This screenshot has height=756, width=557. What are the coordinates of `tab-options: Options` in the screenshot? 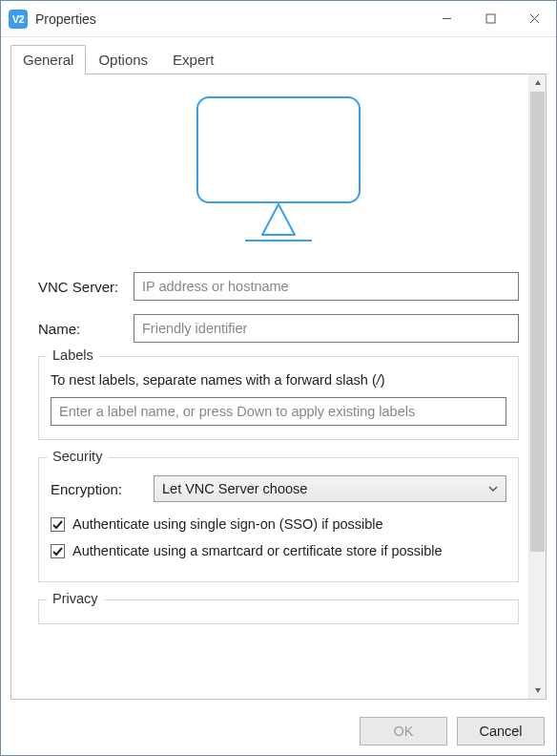 It's located at (123, 59).